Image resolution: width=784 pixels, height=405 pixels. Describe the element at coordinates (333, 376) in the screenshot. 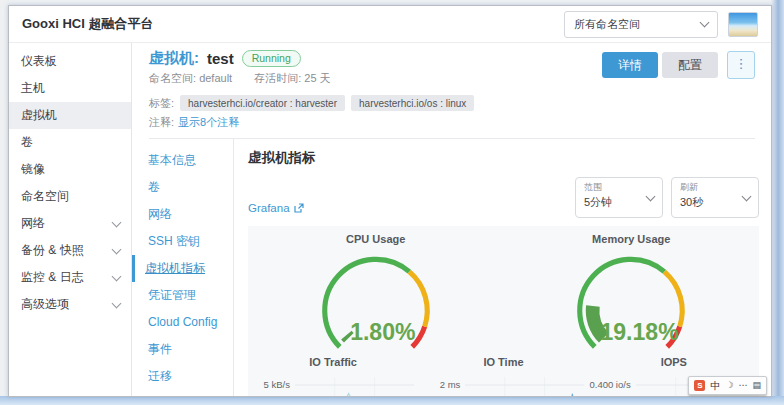

I see `io-traffic-chart: IO Traffic 5 kB/s 4 kB/s 3 kB/s` at that location.